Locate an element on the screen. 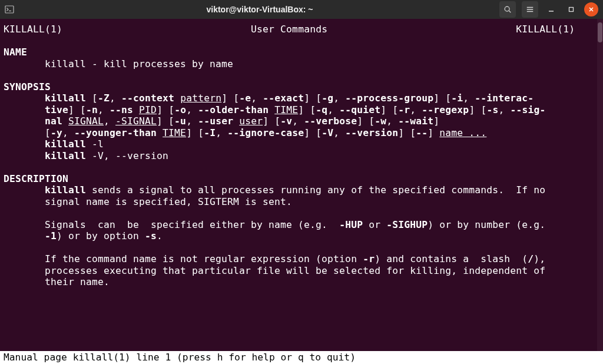 This screenshot has width=603, height=364. hamburger-menu-button is located at coordinates (530, 9).